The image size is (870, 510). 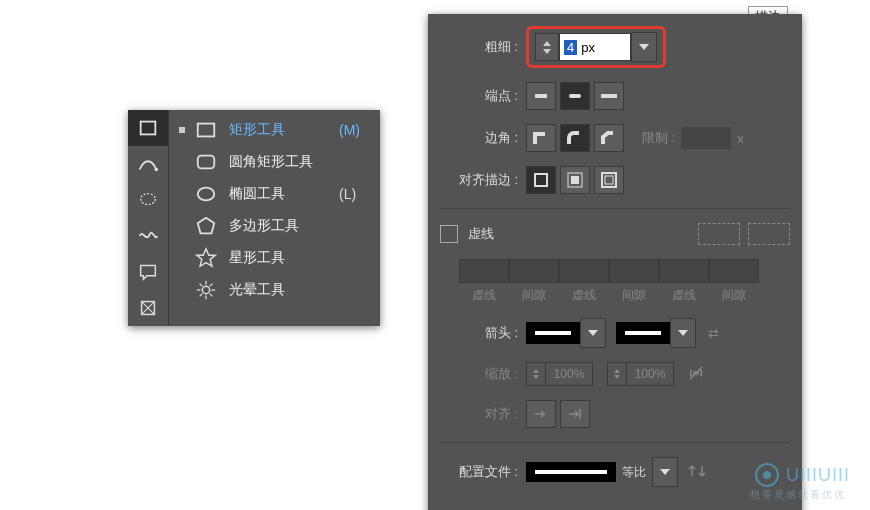 What do you see at coordinates (148, 218) in the screenshot?
I see `tool-strip` at bounding box center [148, 218].